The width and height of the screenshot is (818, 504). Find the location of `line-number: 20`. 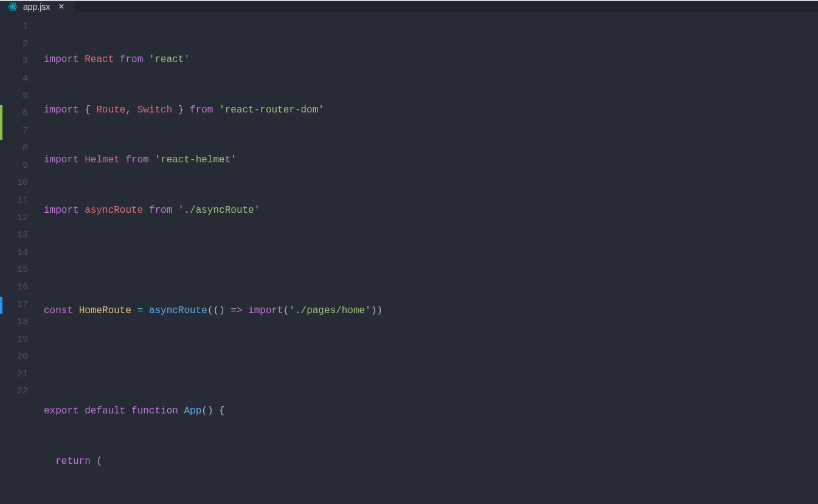

line-number: 20 is located at coordinates (16, 357).